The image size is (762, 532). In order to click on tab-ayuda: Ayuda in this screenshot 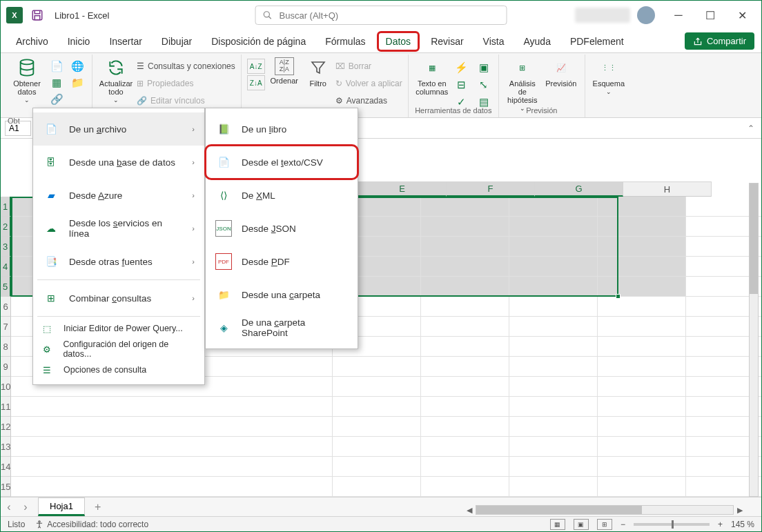, I will do `click(537, 41)`.